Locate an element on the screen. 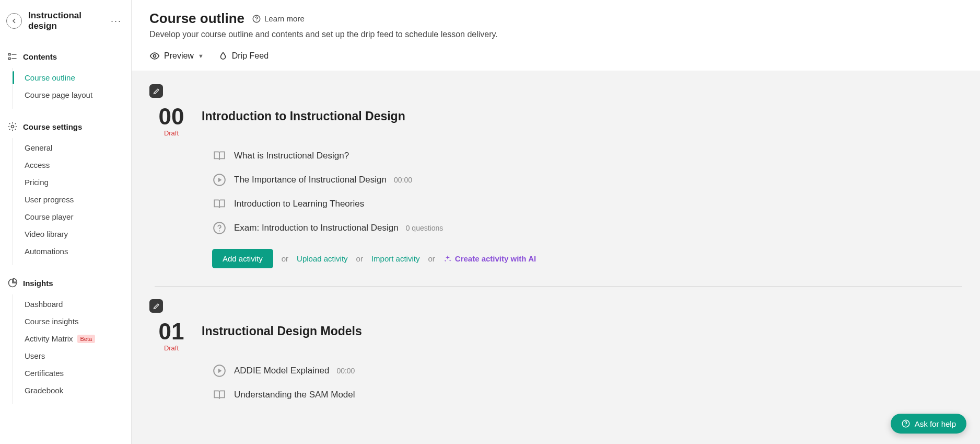  drop-icon is located at coordinates (223, 56).